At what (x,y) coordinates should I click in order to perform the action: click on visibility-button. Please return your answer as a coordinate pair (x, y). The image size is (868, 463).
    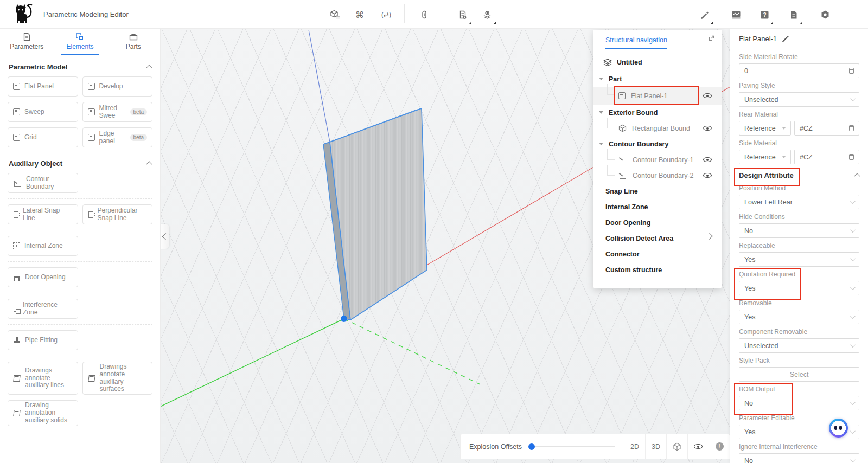
    Looking at the image, I should click on (698, 447).